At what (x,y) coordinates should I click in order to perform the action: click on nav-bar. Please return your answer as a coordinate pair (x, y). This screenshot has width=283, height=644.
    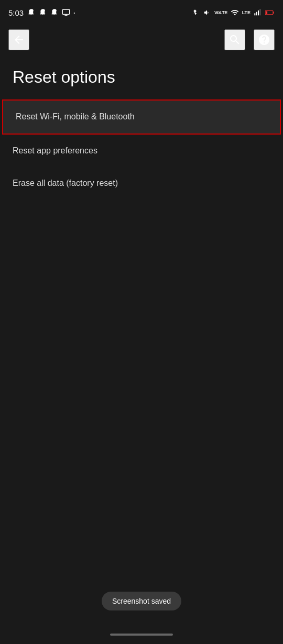
    Looking at the image, I should click on (142, 40).